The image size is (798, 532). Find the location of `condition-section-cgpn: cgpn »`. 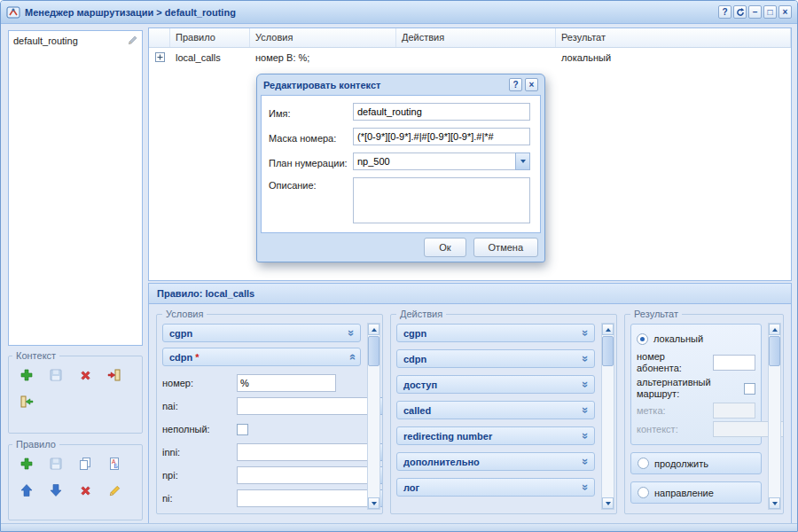

condition-section-cgpn: cgpn » is located at coordinates (262, 333).